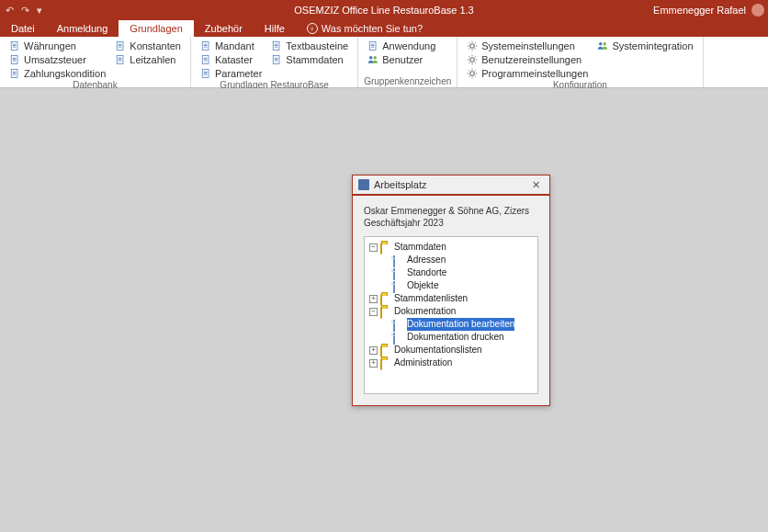 Image resolution: width=768 pixels, height=532 pixels. I want to click on window-titlebar: Arbeitsplatz ✕, so click(451, 186).